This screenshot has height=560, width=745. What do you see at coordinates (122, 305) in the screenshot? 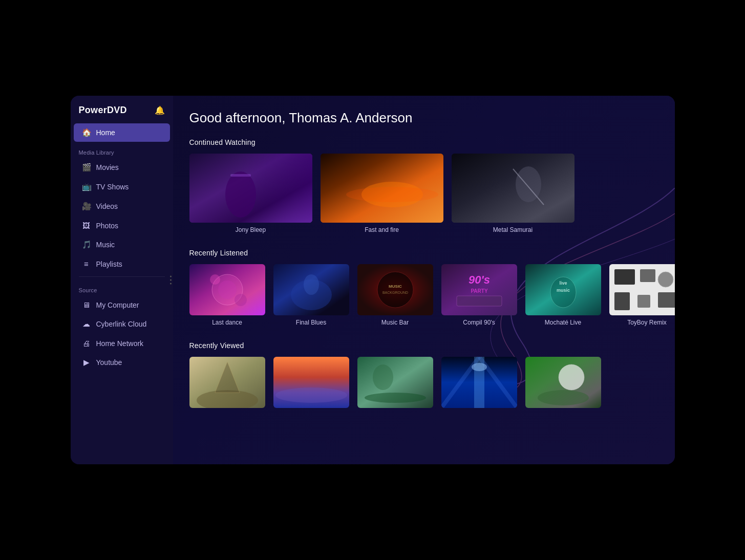
I see `sidebar-item-mycomputer: 🖥 My Computer` at bounding box center [122, 305].